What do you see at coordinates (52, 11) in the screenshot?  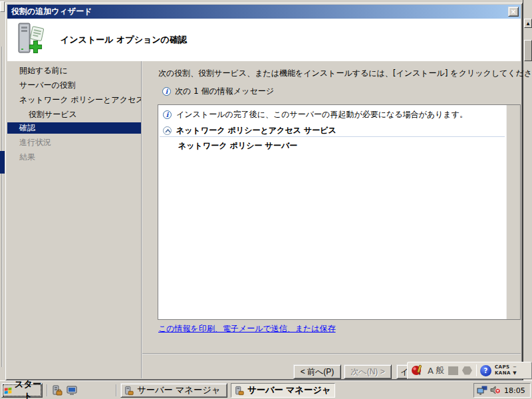 I see `window-title: 役割の追加ウィザード` at bounding box center [52, 11].